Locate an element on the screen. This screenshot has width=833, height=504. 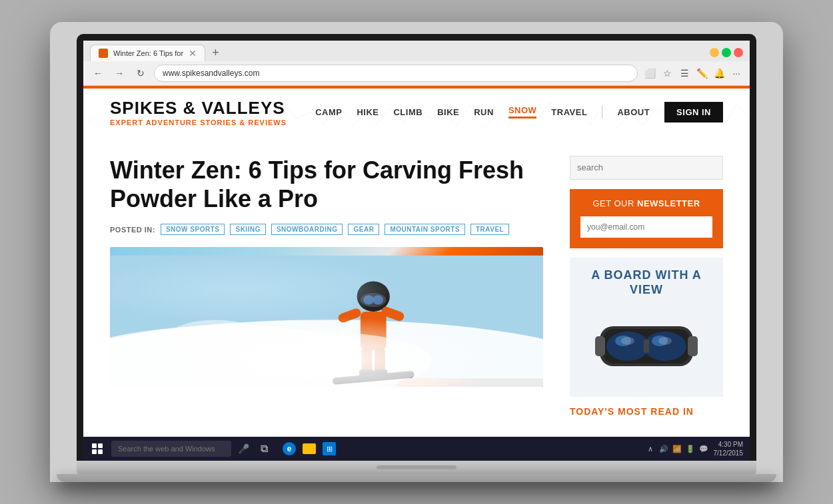
edge-logo: e is located at coordinates (289, 449).